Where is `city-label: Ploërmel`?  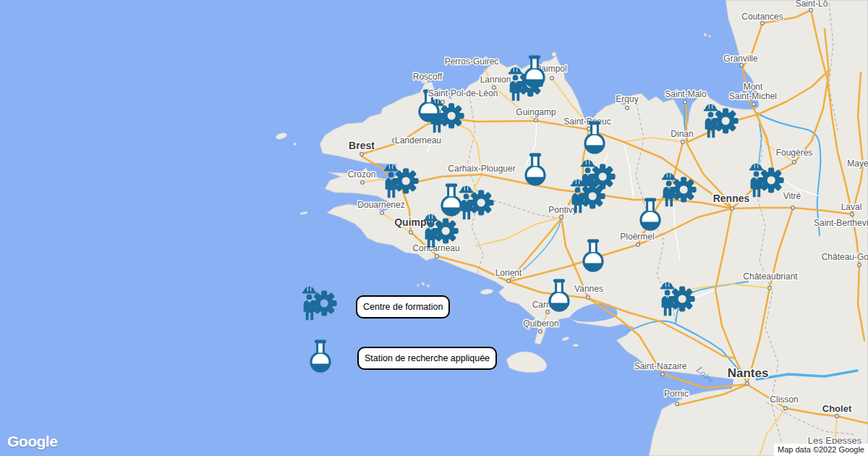 city-label: Ploërmel is located at coordinates (637, 237).